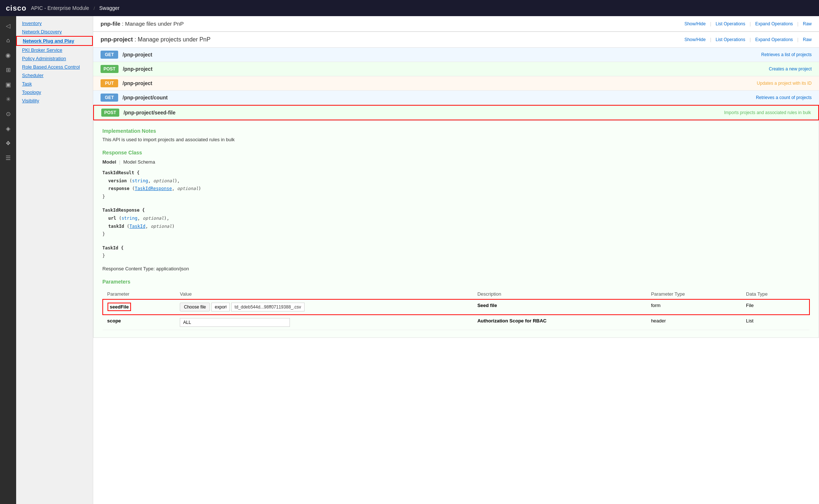 Image resolution: width=819 pixels, height=504 pixels. Describe the element at coordinates (456, 269) in the screenshot. I see `response-content-type: Response Content Type: application/json` at that location.